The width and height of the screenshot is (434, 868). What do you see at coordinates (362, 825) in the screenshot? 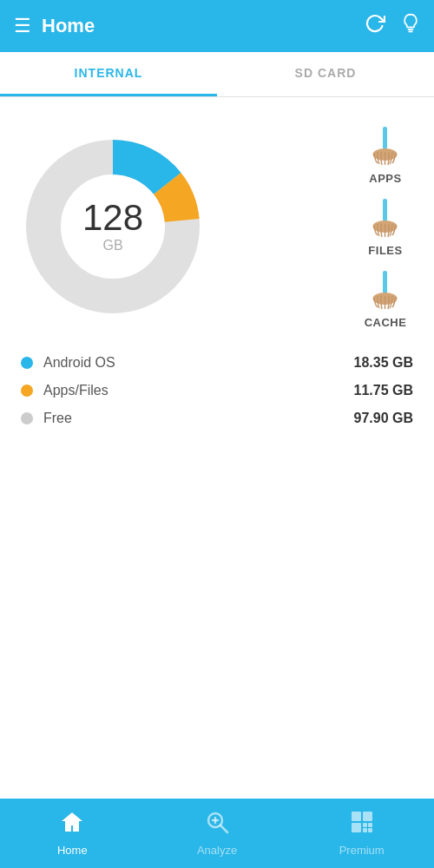
I see `premium-icon` at bounding box center [362, 825].